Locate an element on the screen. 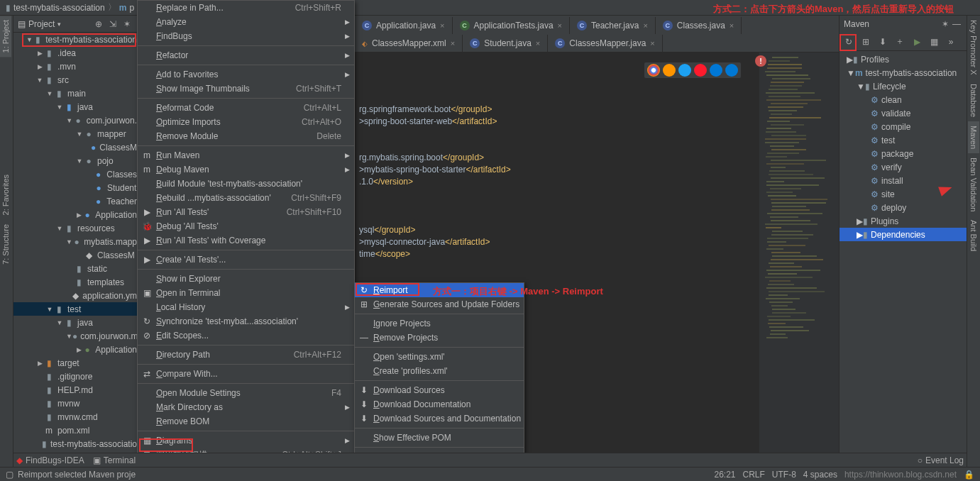  maven-tree-item: ▼▮Lifecycle is located at coordinates (903, 87).